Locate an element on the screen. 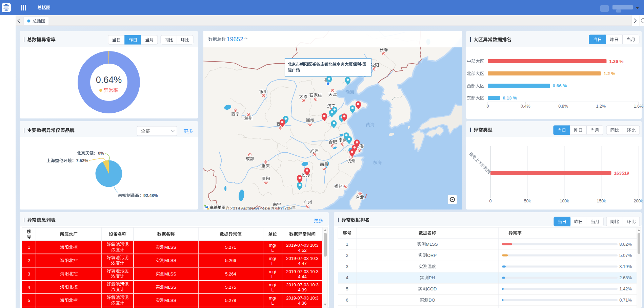 The width and height of the screenshot is (644, 308). svg-text: 5.07% is located at coordinates (626, 255).